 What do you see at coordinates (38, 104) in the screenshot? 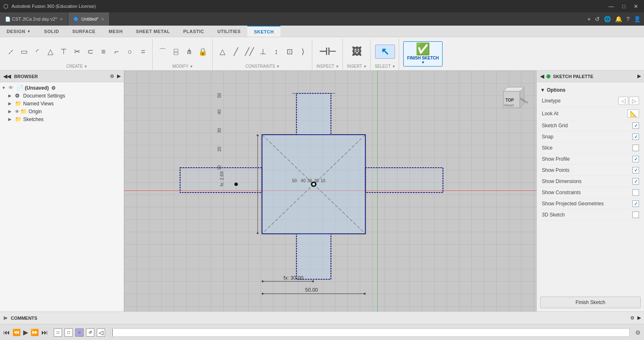
I see `tree-label-namedviews: Named Views` at bounding box center [38, 104].